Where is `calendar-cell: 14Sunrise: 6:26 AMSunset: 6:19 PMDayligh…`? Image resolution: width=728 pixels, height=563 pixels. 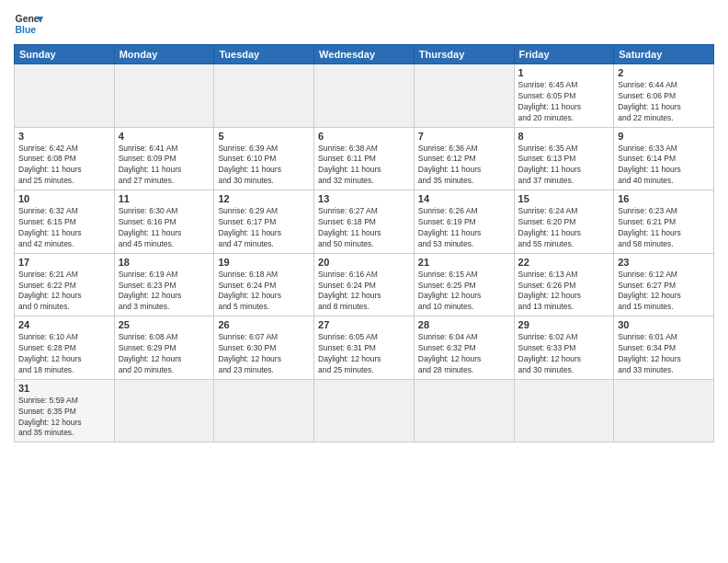 calendar-cell: 14Sunrise: 6:26 AMSunset: 6:19 PMDayligh… is located at coordinates (463, 223).